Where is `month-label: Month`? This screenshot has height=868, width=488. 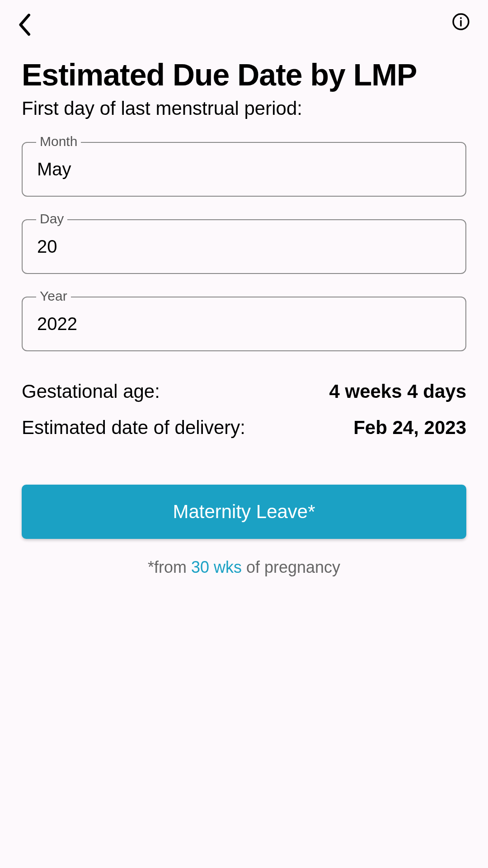 month-label: Month is located at coordinates (59, 142).